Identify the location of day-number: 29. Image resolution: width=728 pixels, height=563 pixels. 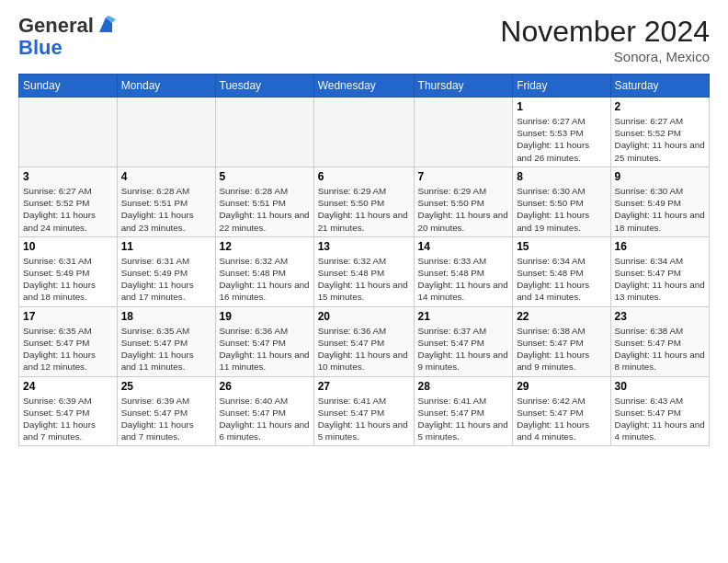
(561, 386).